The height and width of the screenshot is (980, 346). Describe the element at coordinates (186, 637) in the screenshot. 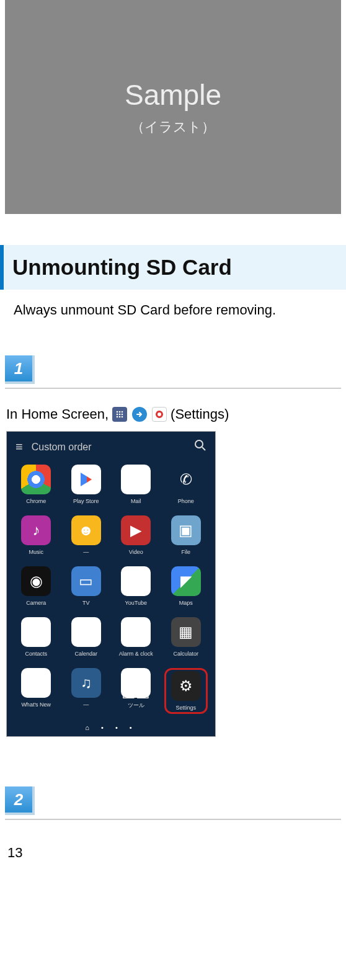

I see `app-calculator: ▦Calculator` at that location.